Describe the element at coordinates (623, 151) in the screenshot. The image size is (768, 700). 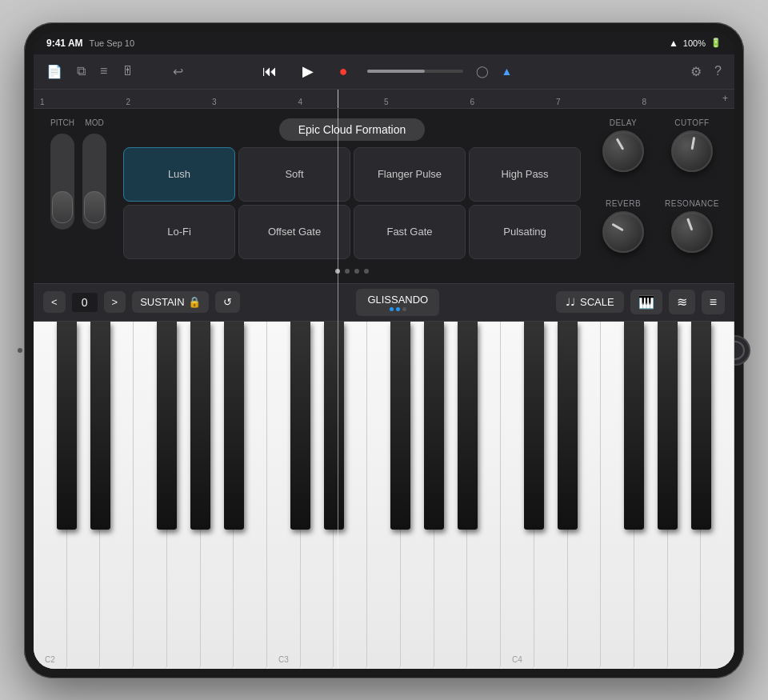
I see `delay-knob` at that location.